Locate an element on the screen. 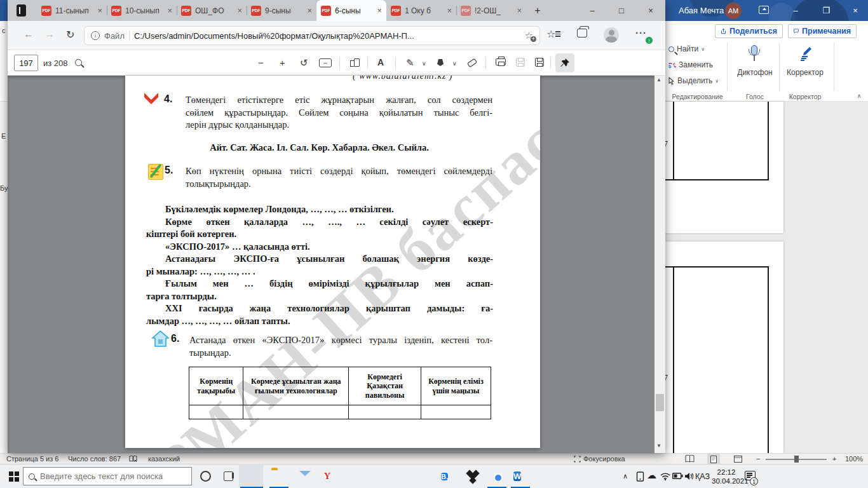 The image size is (868, 488). edge-close-button: × is located at coordinates (651, 10).